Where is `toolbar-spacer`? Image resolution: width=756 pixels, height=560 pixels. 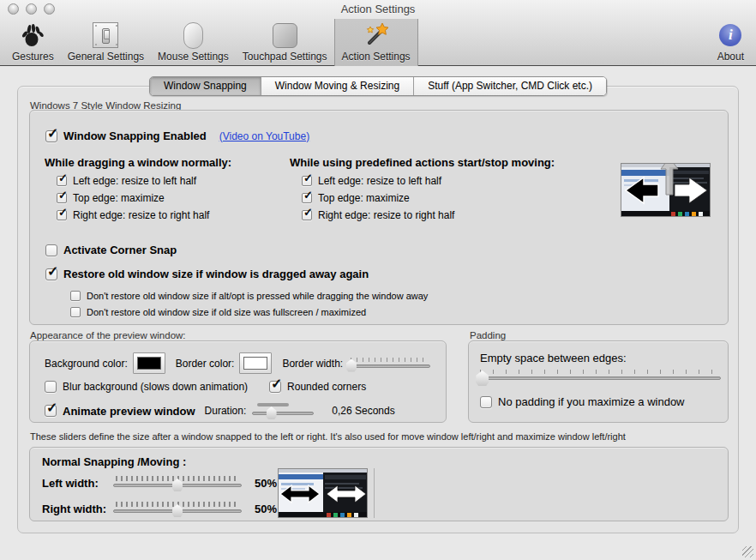 toolbar-spacer is located at coordinates (564, 43).